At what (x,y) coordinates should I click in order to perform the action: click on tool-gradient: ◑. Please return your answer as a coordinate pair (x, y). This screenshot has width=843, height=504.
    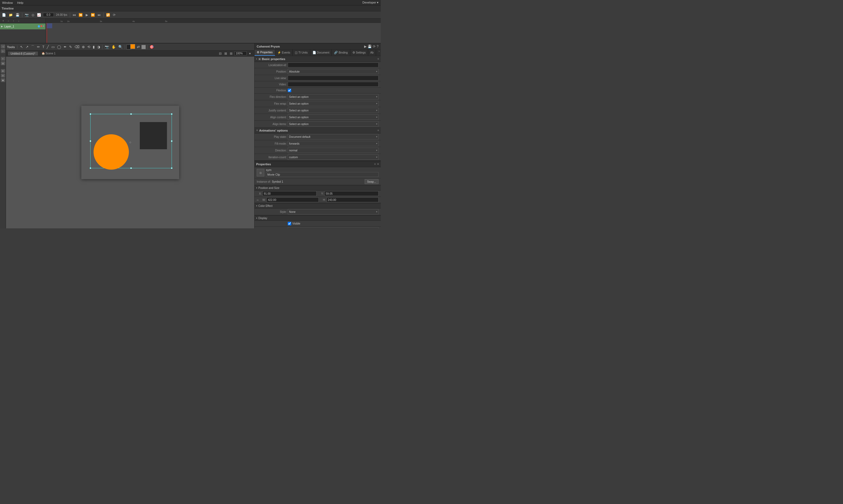
    Looking at the image, I should click on (98, 47).